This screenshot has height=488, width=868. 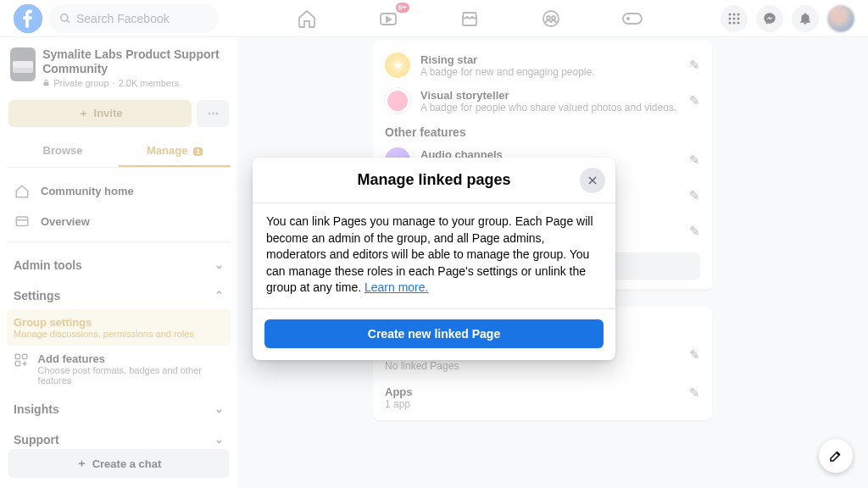 What do you see at coordinates (434, 334) in the screenshot?
I see `create-linked-page-button: Create new linked Page` at bounding box center [434, 334].